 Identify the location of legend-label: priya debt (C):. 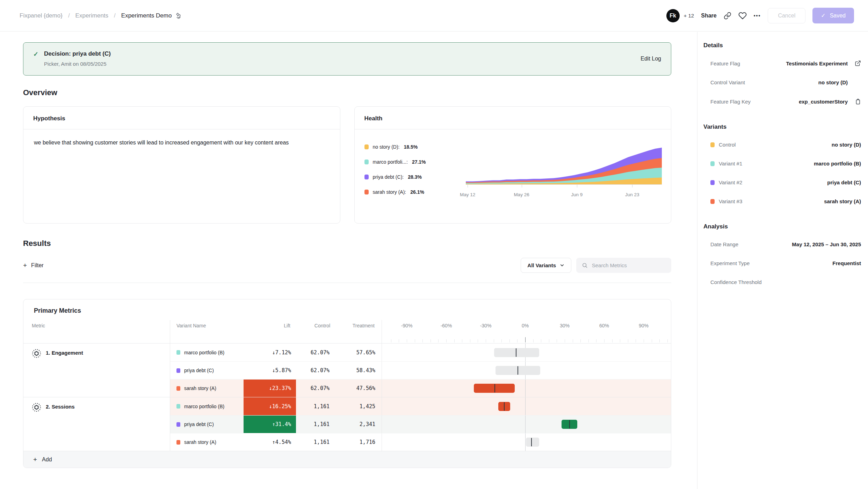
(389, 177).